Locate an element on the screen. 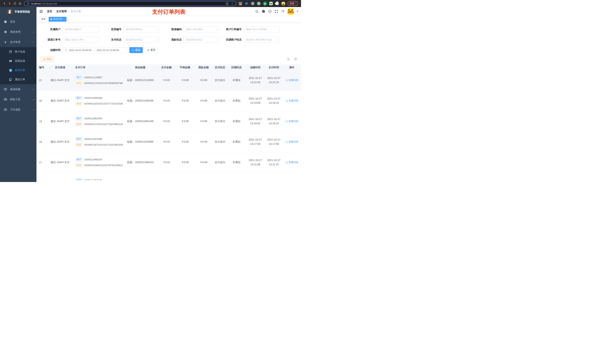 The width and height of the screenshot is (602, 364). filter-row-3: 创建时间 2021-10-01 00:00:00 - 2021-10-31 23… is located at coordinates (169, 50).